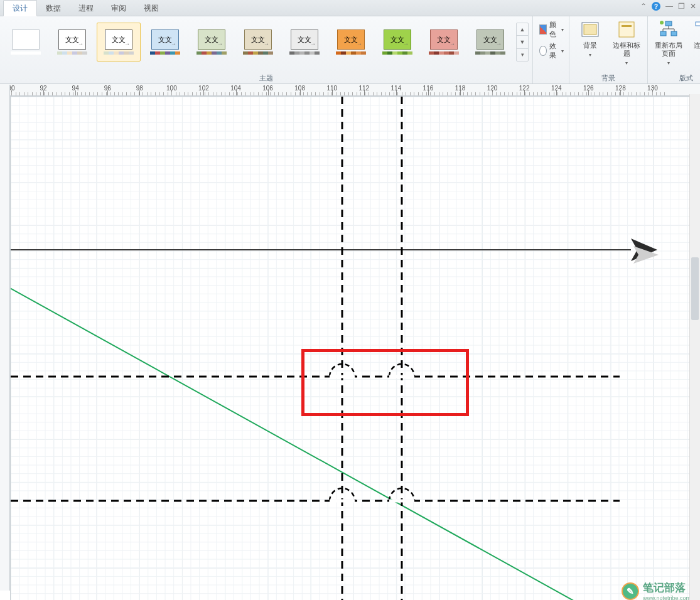  Describe the element at coordinates (551, 51) in the screenshot. I see `effects-dropdown: 效果 ▾` at that location.